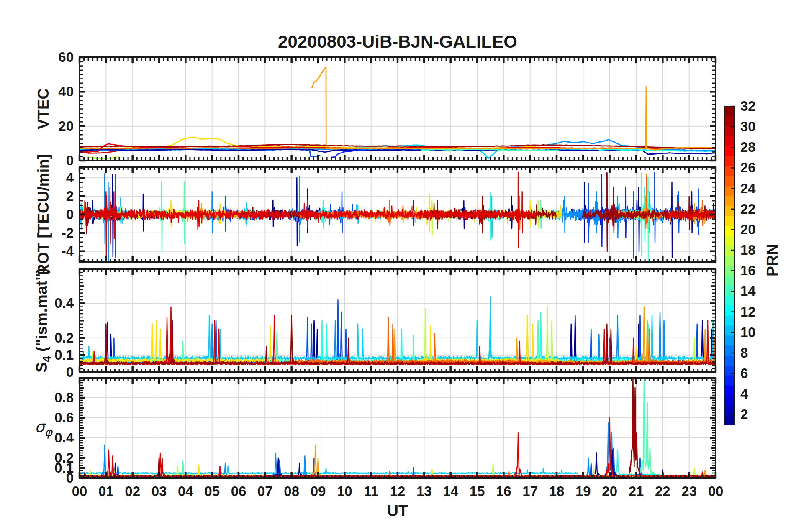  I want to click on rot-series-line, so click(299, 209).